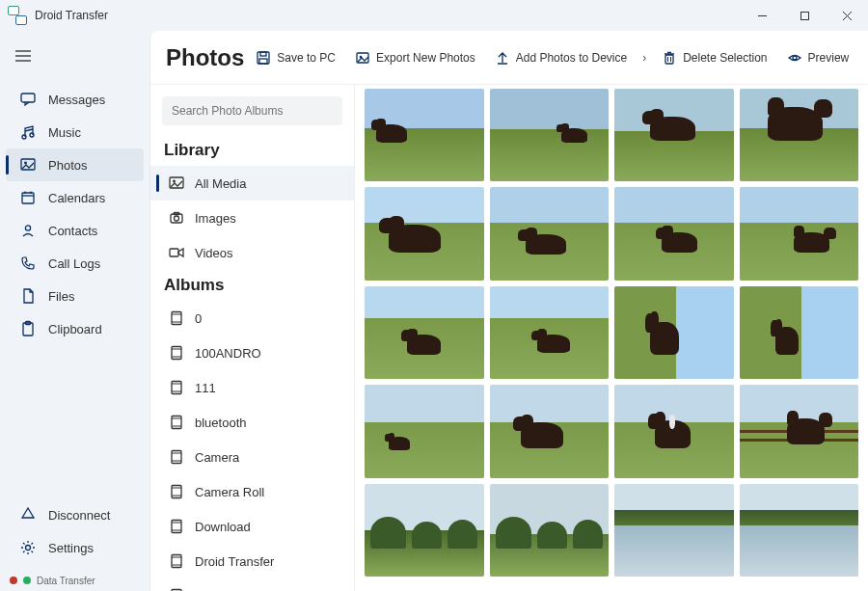 This screenshot has height=591, width=868. I want to click on maximize-button, so click(804, 15).